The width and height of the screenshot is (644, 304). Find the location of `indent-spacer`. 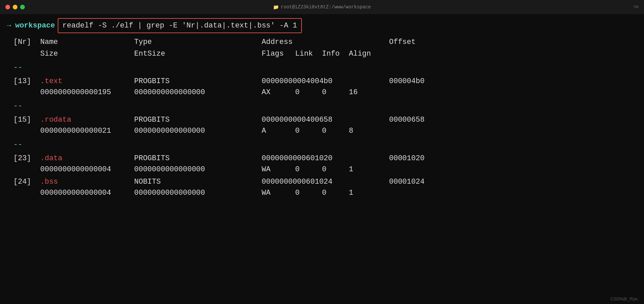

indent-spacer is located at coordinates (27, 54).